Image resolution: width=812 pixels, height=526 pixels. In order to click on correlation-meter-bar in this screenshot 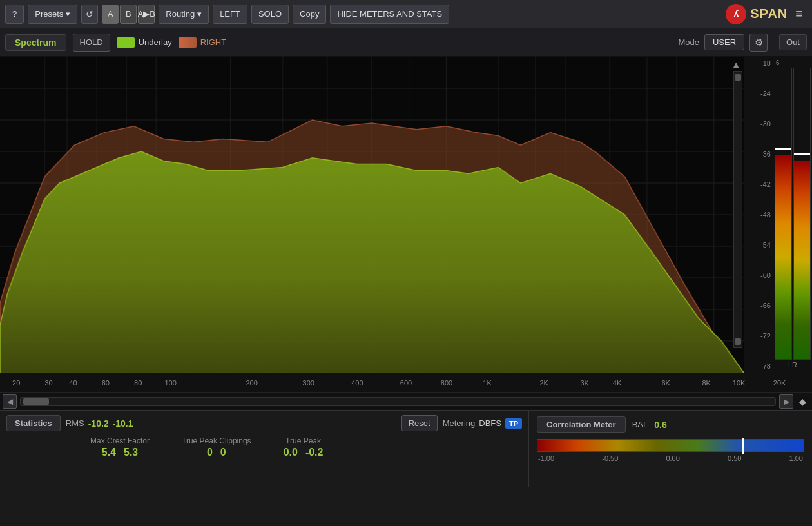, I will do `click(670, 445)`.